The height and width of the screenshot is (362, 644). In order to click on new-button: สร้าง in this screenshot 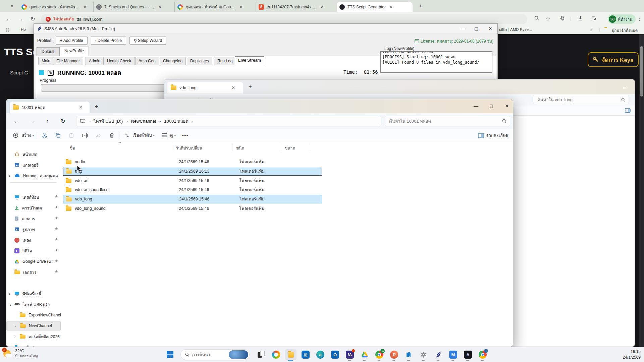, I will do `click(26, 135)`.